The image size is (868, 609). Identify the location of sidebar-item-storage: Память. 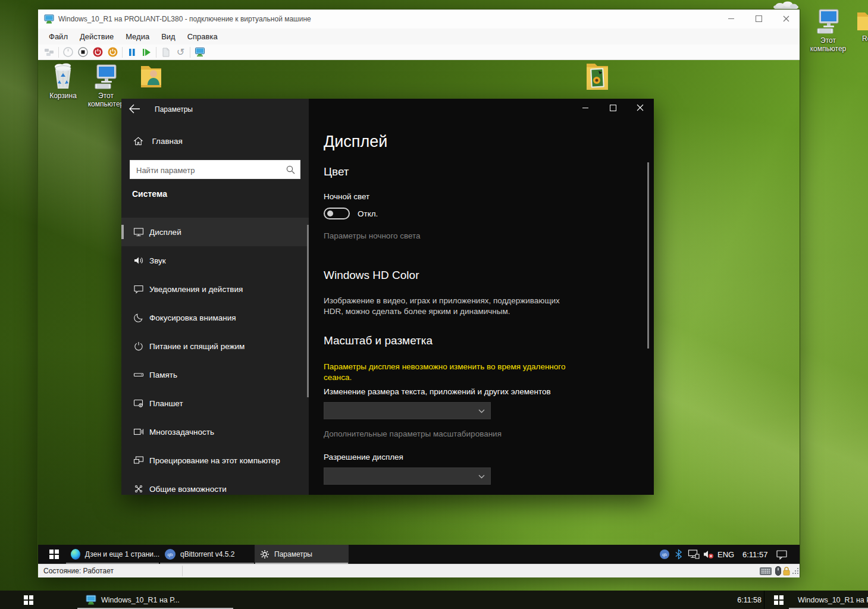
(215, 375).